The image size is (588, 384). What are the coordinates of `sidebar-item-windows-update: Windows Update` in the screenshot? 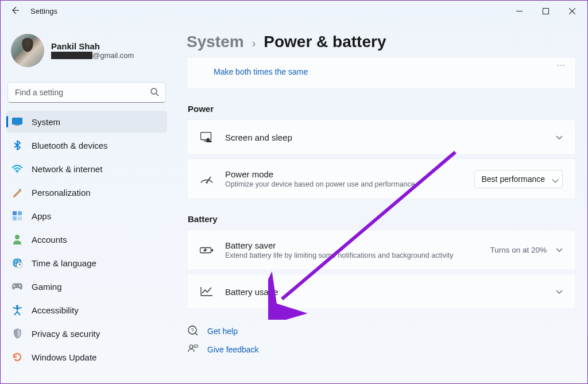 It's located at (87, 357).